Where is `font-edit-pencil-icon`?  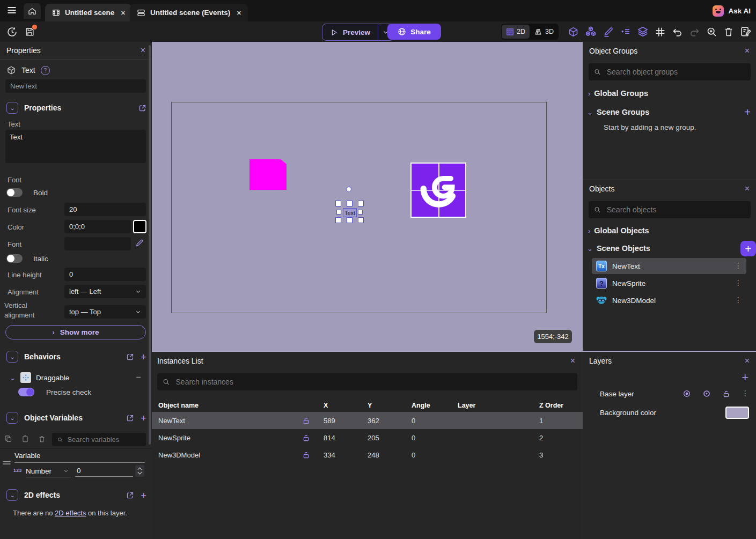 font-edit-pencil-icon is located at coordinates (140, 243).